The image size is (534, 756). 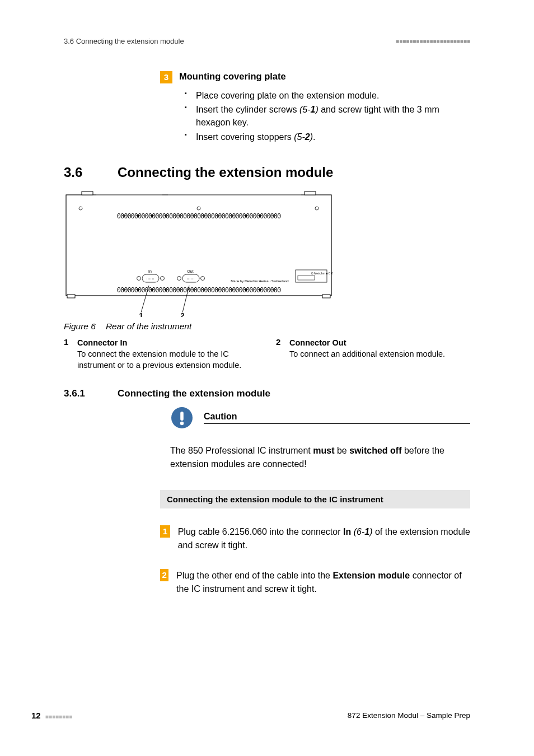 I want to click on rear-panel-svg: 0000000000000000000000000000000000000000…, so click(x=199, y=254).